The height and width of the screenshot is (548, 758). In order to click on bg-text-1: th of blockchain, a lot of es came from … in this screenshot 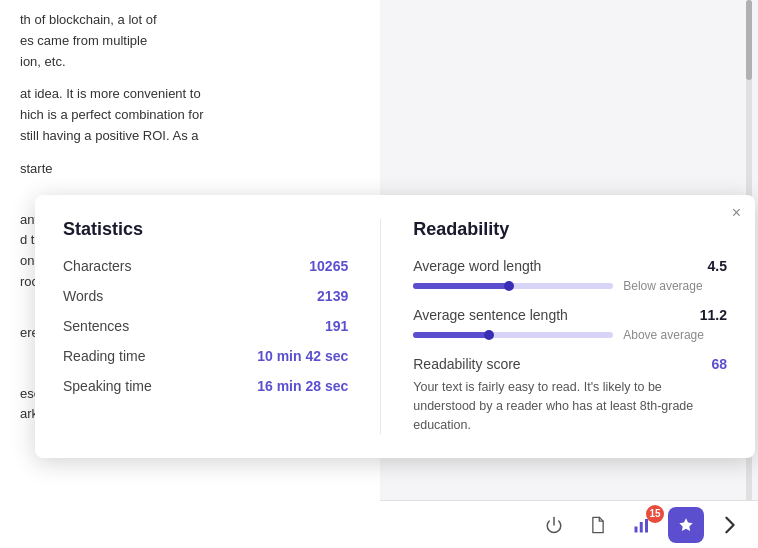, I will do `click(190, 41)`.